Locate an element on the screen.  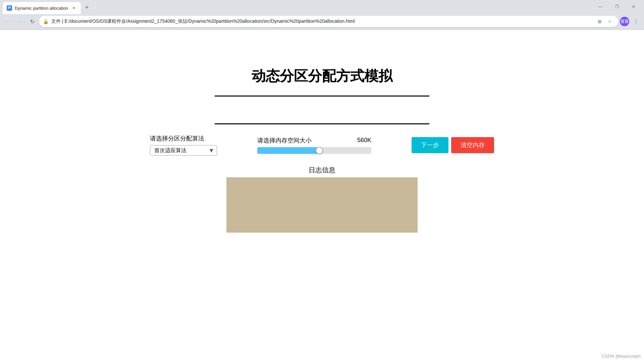
page-main-title: 动态分区分配方式模拟 is located at coordinates (322, 76).